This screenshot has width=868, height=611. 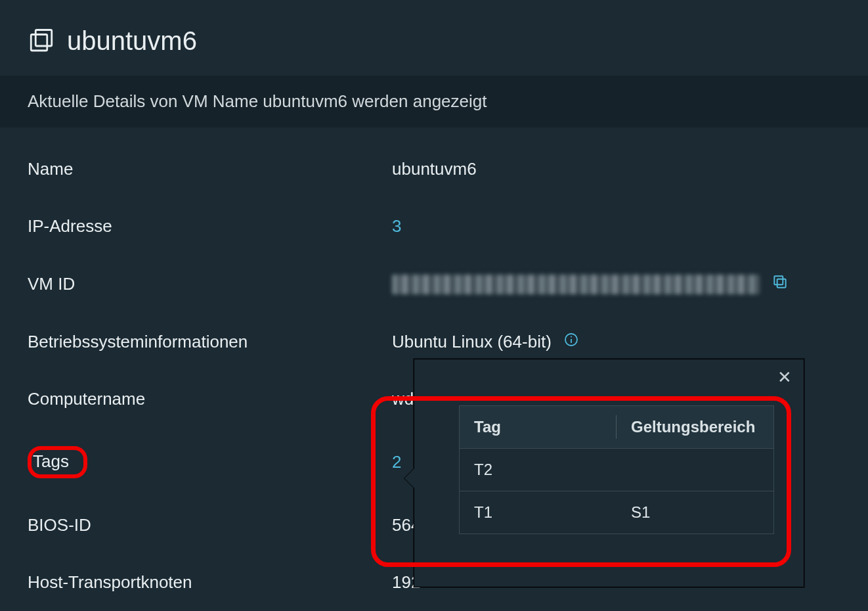 What do you see at coordinates (538, 427) in the screenshot?
I see `tags-col-tag: Tag` at bounding box center [538, 427].